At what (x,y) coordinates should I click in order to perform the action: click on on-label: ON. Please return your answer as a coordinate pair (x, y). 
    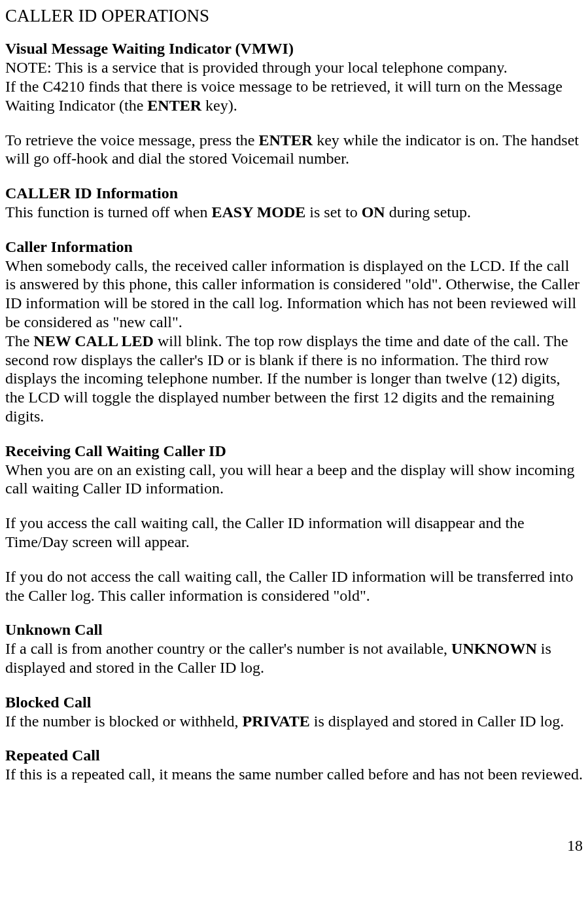
    Looking at the image, I should click on (373, 212).